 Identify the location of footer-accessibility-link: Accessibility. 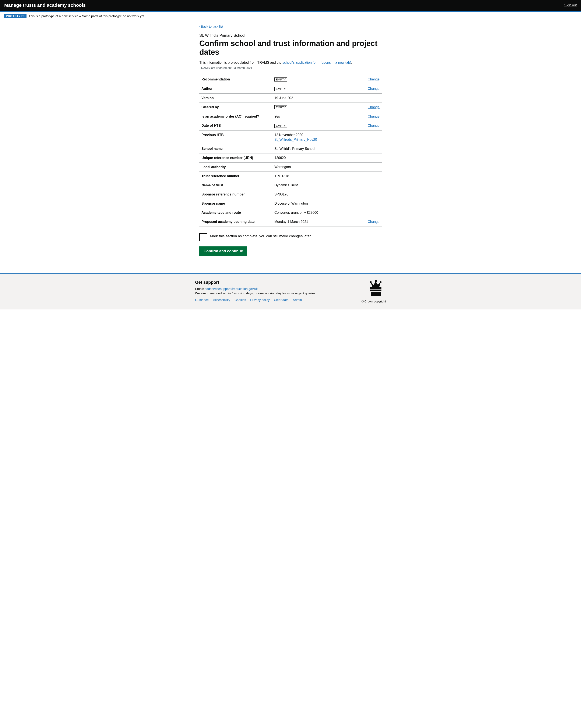
(222, 300).